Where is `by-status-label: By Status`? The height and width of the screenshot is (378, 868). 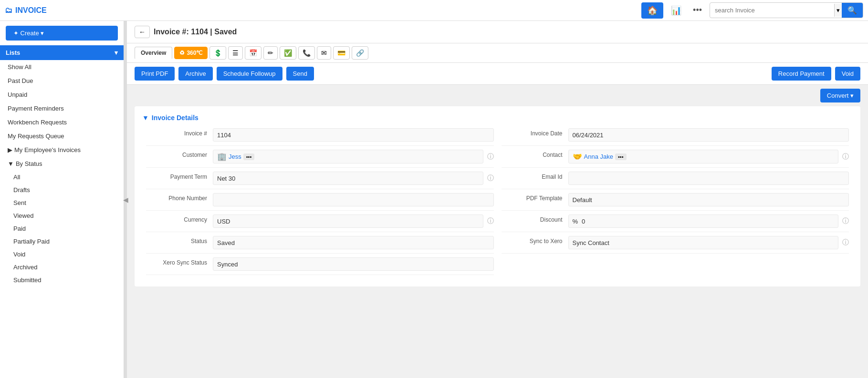
by-status-label: By Status is located at coordinates (29, 164).